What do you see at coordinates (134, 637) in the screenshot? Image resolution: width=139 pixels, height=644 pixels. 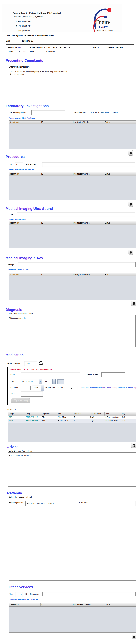 I see `other-services-delete-button` at bounding box center [134, 637].